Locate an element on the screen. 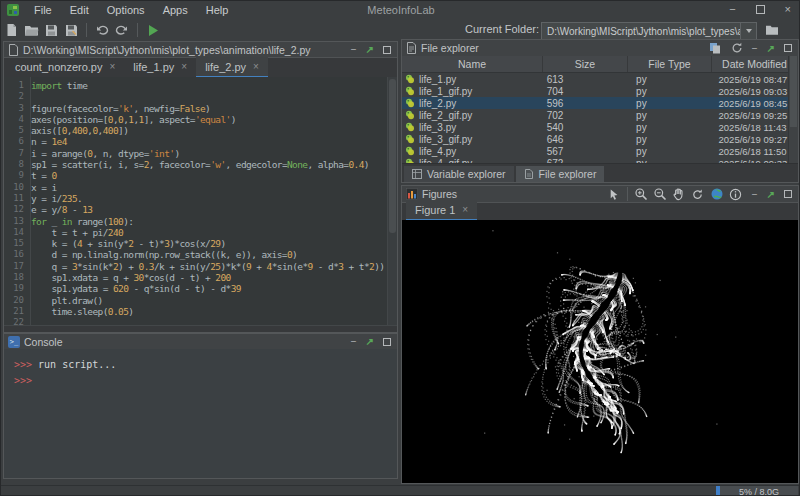  run-script-button is located at coordinates (153, 30).